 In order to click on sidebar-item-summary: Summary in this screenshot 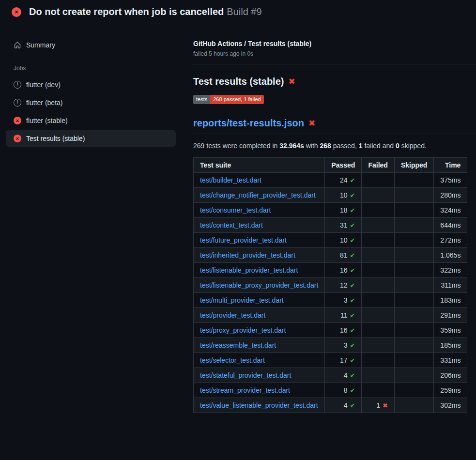, I will do `click(91, 45)`.